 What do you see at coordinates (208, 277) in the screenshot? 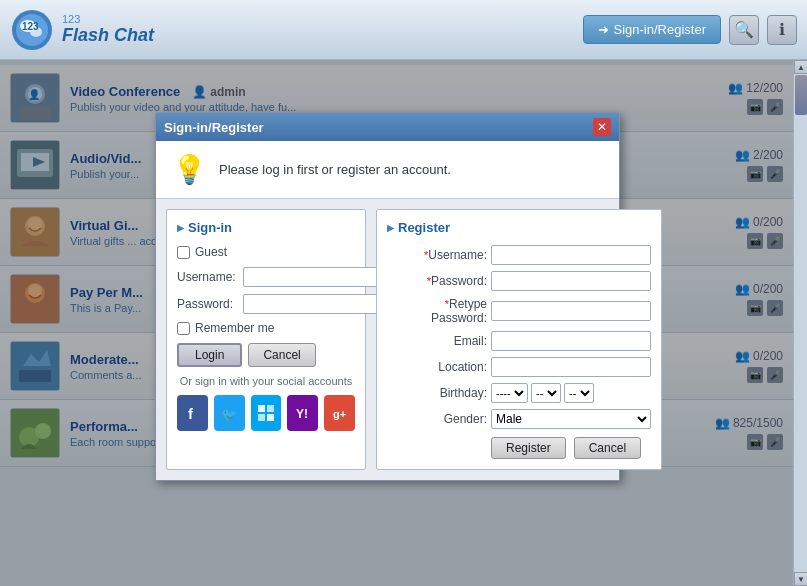
I see `signin-username-label: Username:` at bounding box center [208, 277].